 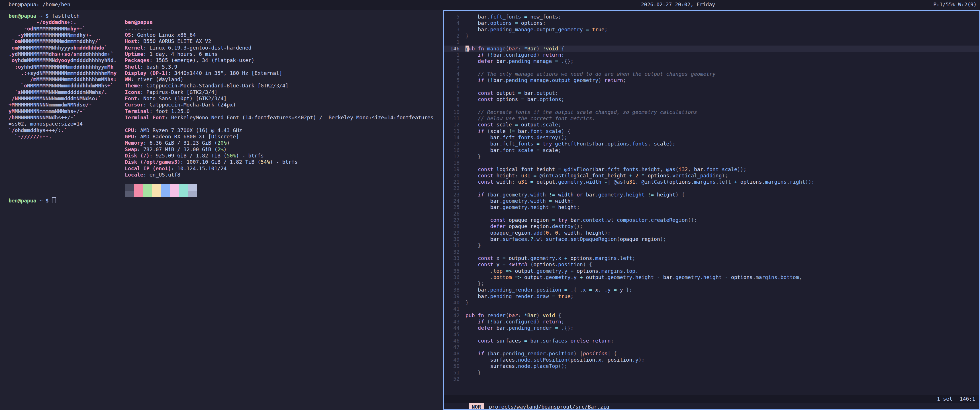 What do you see at coordinates (711, 151) in the screenshot?
I see `code-line: 16 bar.font_scale = scale;` at bounding box center [711, 151].